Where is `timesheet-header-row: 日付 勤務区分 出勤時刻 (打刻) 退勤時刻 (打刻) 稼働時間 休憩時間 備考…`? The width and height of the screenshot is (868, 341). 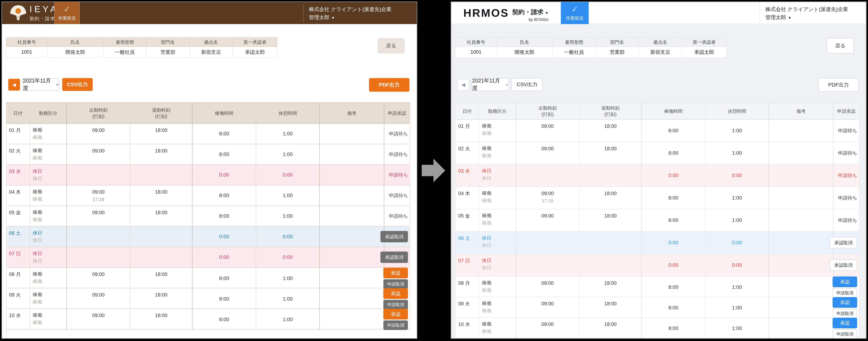 timesheet-header-row: 日付 勤務区分 出勤時刻 (打刻) 退勤時刻 (打刻) 稼働時間 休憩時間 備考… is located at coordinates (657, 111).